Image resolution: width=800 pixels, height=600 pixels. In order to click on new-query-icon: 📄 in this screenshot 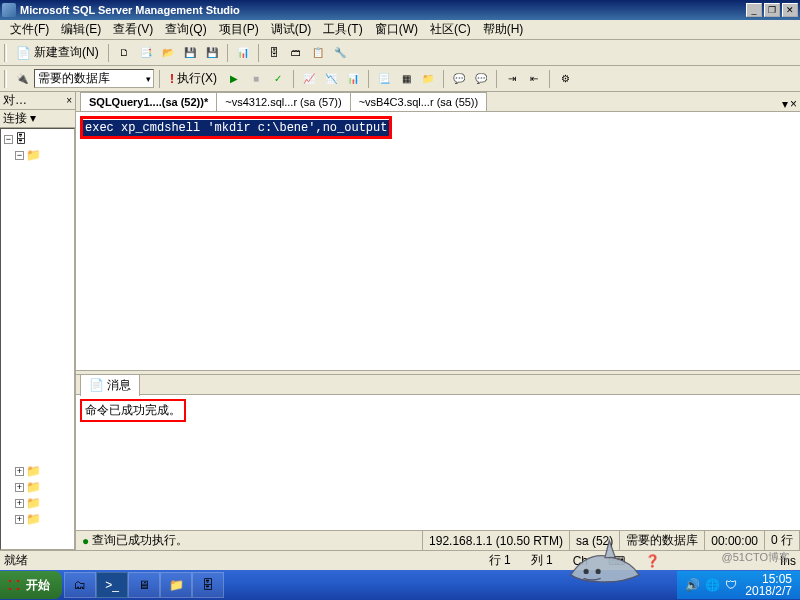, I will do `click(24, 53)`.